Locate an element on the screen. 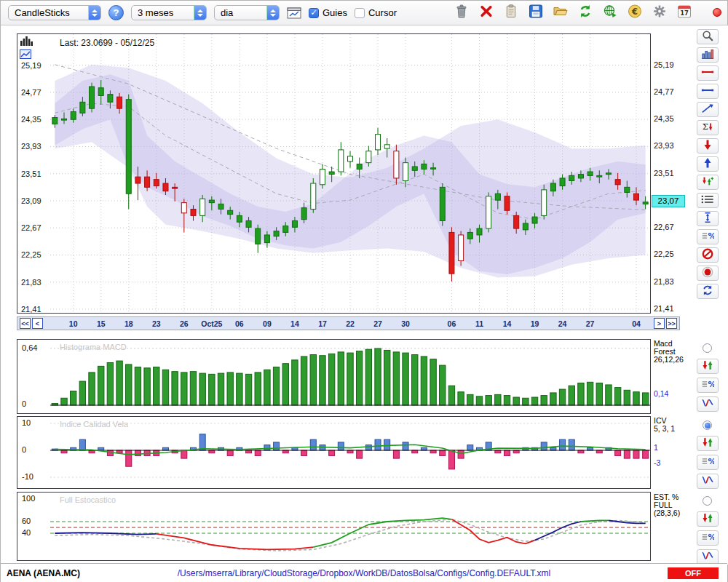  tool-percent-button: % is located at coordinates (708, 237).